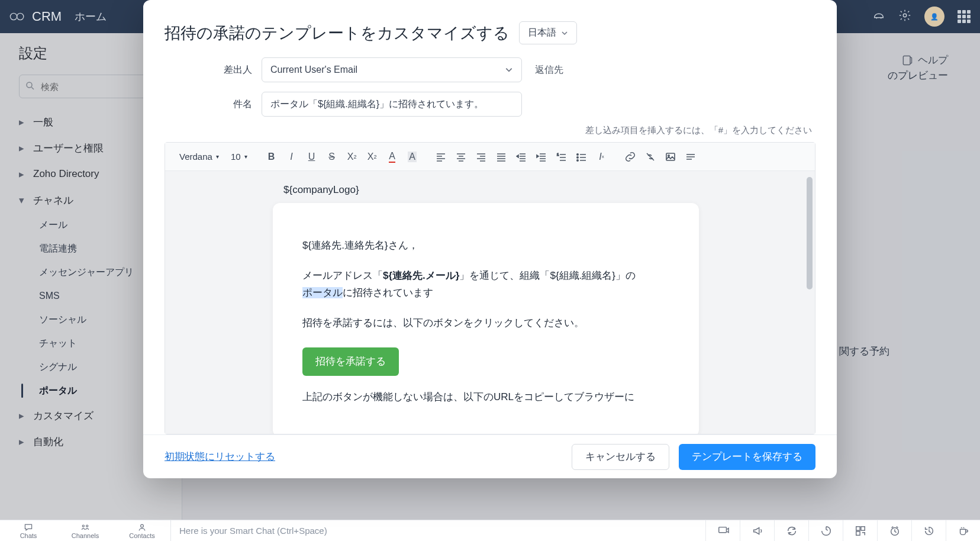 The height and width of the screenshot is (541, 980). What do you see at coordinates (486, 246) in the screenshot?
I see `greeting: ${連絡先.連絡先名}さん，` at bounding box center [486, 246].